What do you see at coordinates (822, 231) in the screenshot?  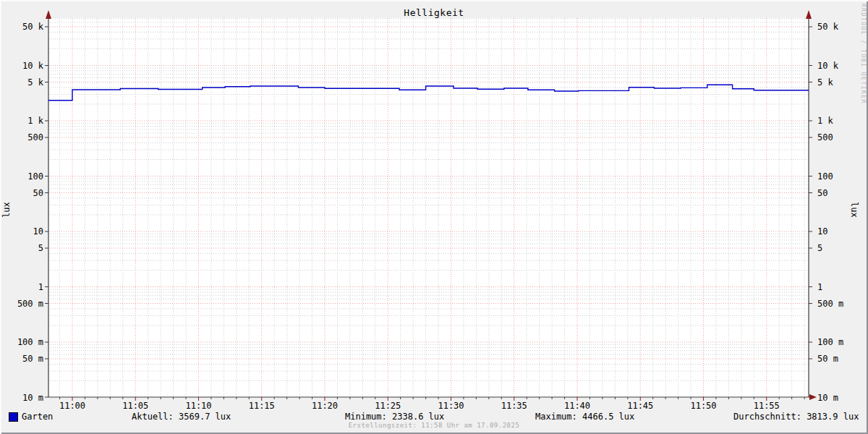 I see `y-tick-label-right: 10` at bounding box center [822, 231].